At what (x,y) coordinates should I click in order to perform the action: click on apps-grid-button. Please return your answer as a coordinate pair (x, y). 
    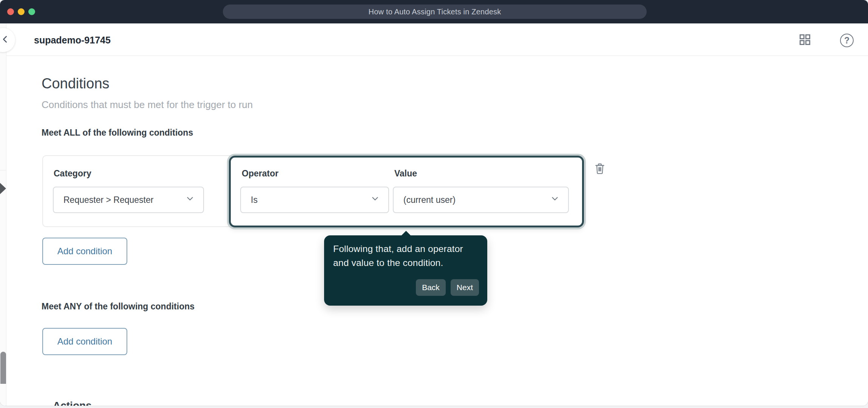
    Looking at the image, I should click on (805, 40).